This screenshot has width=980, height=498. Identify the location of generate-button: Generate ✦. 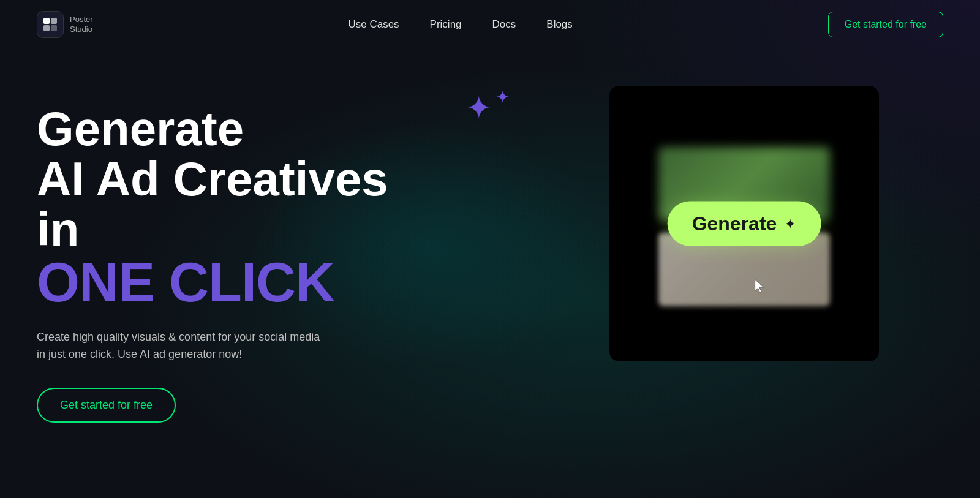
(745, 224).